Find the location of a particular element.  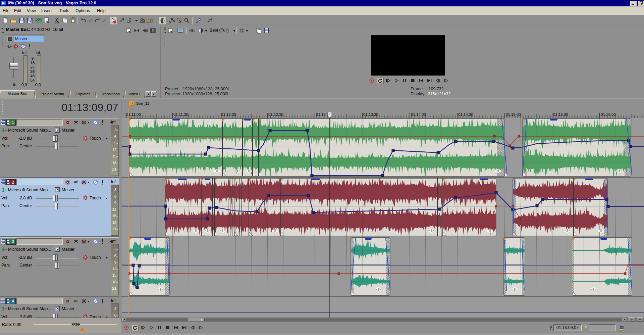

svg-text: 01:12:00 is located at coordinates (229, 114).